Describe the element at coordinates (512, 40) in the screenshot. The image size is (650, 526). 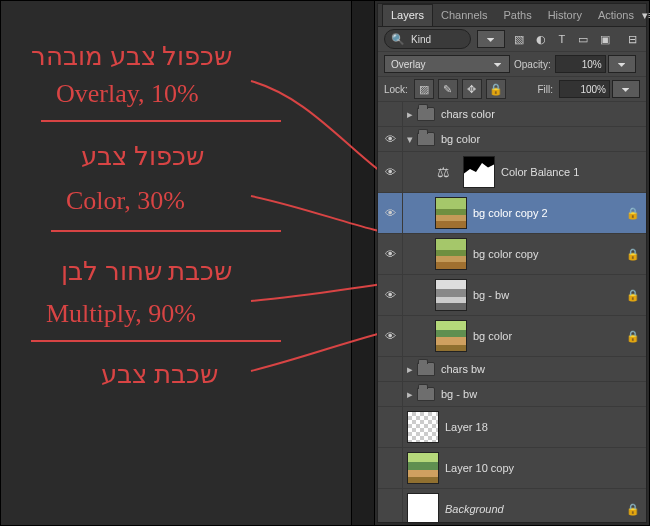
I see `layer-filter-bar: 🔍 ⏷ ▧ ◐ T ▭ ▣ ⊟` at that location.